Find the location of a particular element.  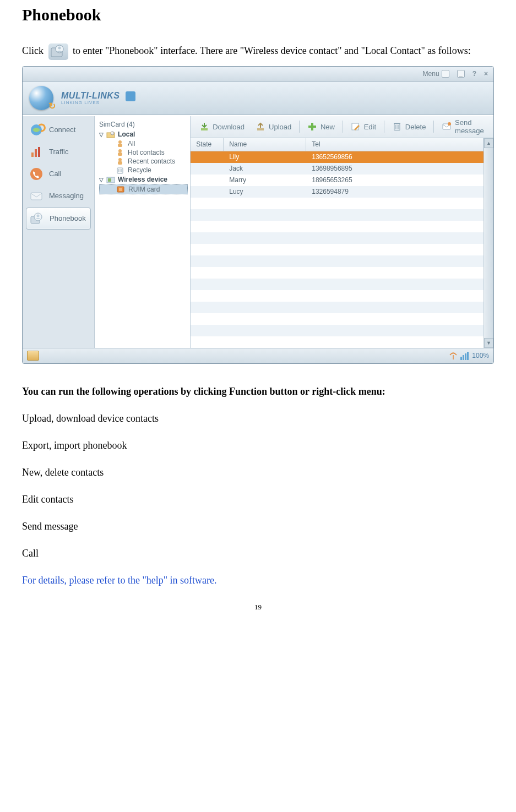

new-button: New is located at coordinates (321, 127).